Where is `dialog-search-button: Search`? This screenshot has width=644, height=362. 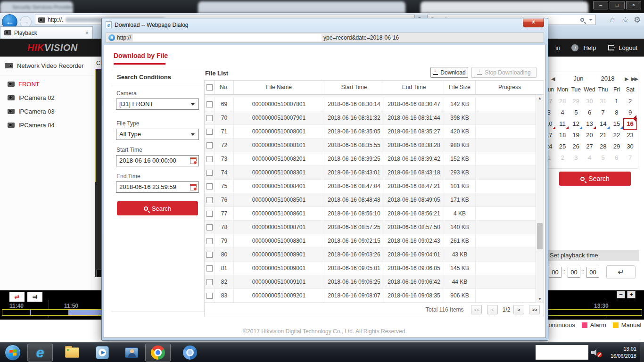 dialog-search-button: Search is located at coordinates (157, 208).